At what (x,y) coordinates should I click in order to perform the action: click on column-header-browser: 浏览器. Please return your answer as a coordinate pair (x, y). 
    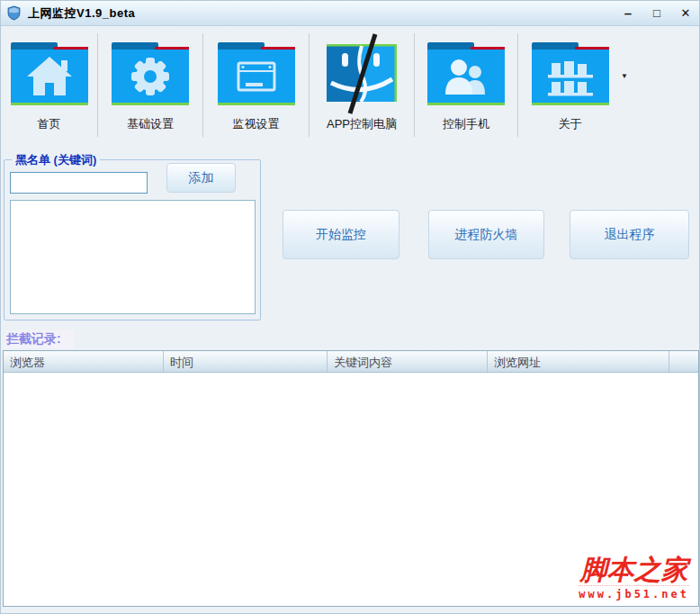
    Looking at the image, I should click on (84, 362).